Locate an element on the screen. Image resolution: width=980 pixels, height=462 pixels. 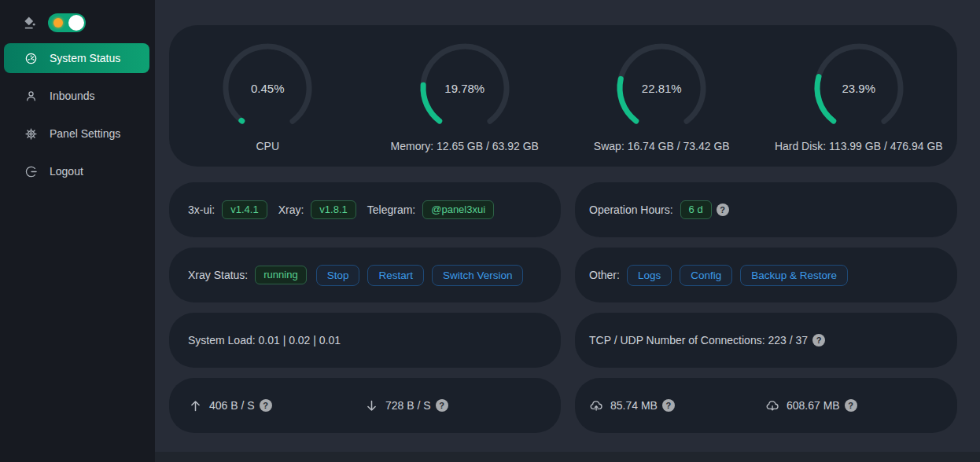
uptime-value-tag: 6 d is located at coordinates (696, 210).